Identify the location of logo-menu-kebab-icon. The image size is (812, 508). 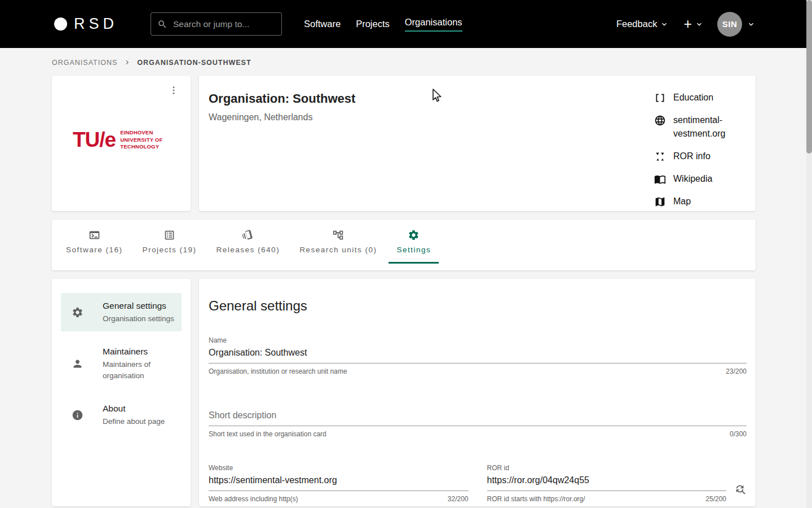
(174, 91).